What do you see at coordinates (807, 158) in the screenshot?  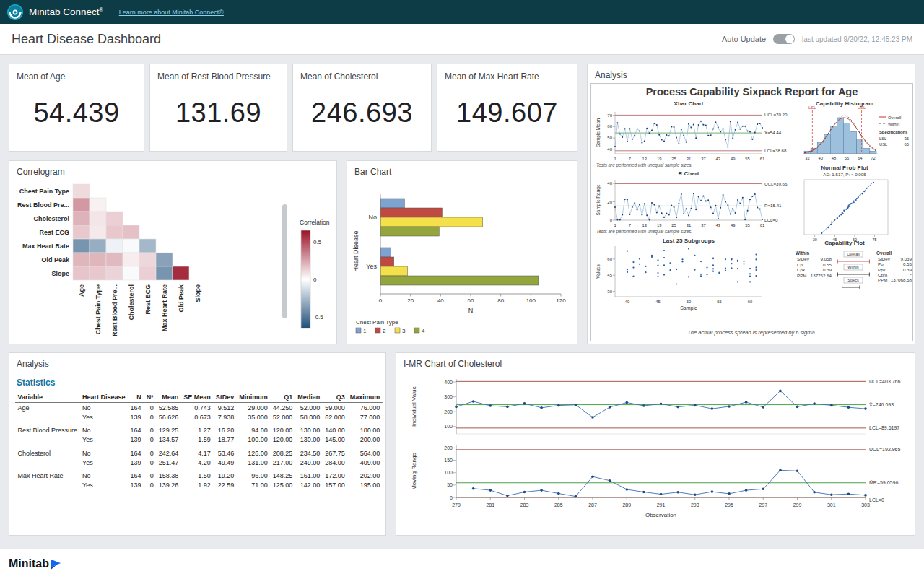 I see `svg-text: 32` at bounding box center [807, 158].